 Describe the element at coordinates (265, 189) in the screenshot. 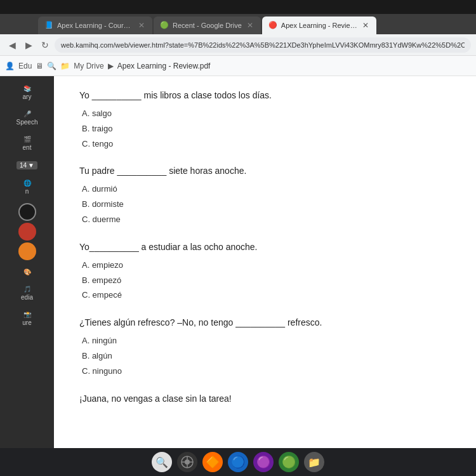

I see `question-6-option-a: A. durmió` at that location.